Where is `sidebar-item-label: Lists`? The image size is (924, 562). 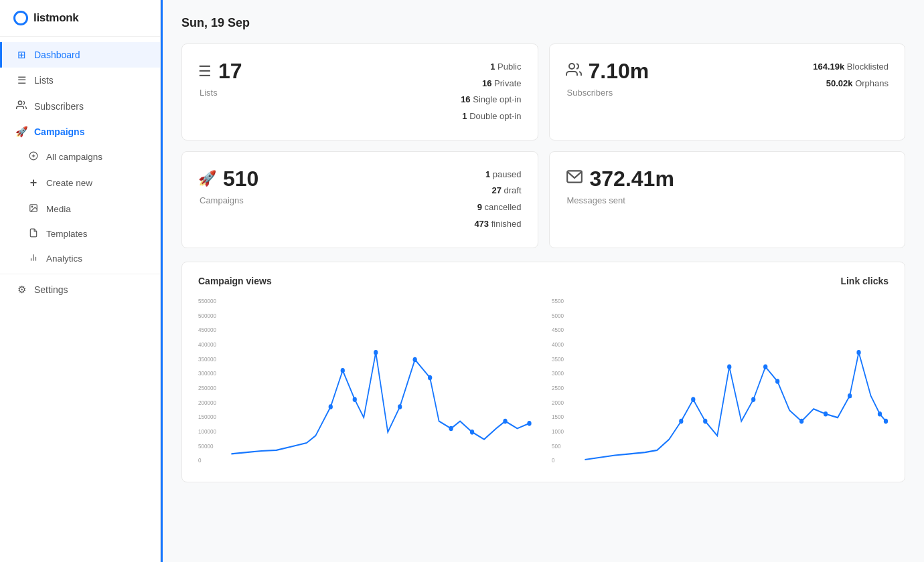
sidebar-item-label: Lists is located at coordinates (44, 80).